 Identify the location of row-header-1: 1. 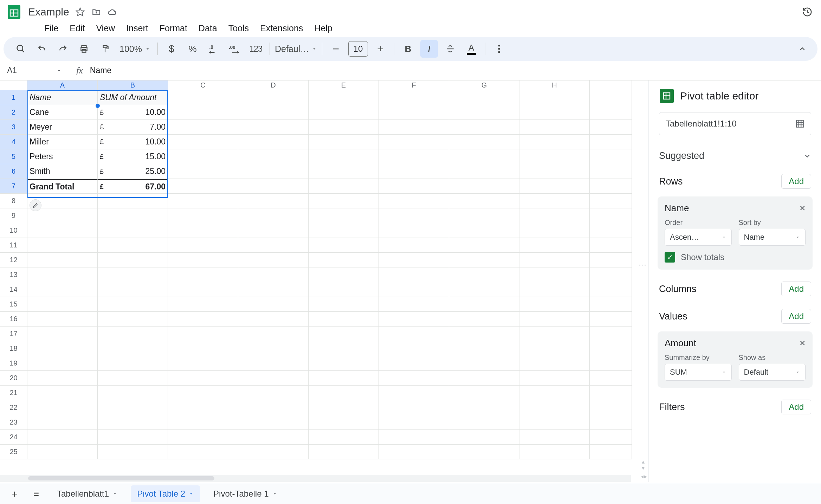
(14, 98).